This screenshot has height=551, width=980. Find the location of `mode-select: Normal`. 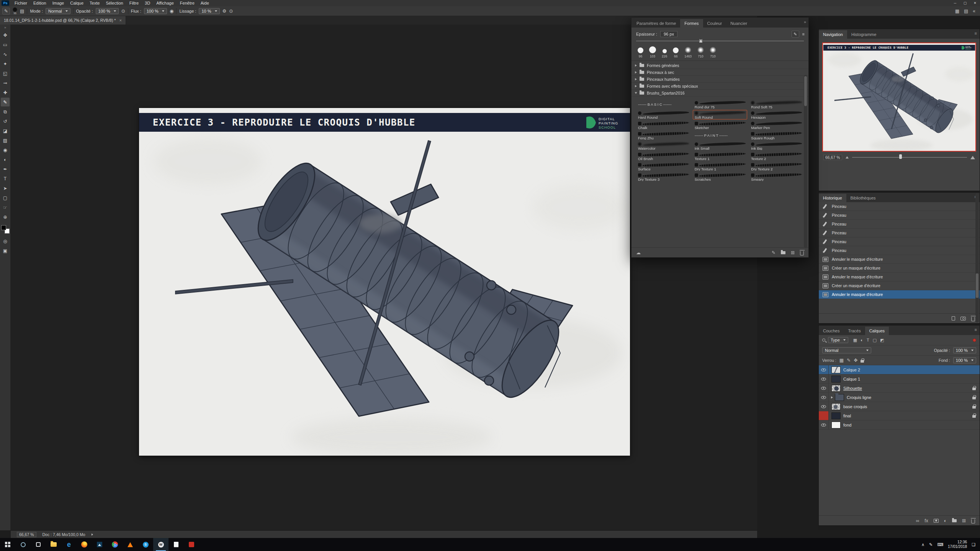

mode-select: Normal is located at coordinates (58, 11).